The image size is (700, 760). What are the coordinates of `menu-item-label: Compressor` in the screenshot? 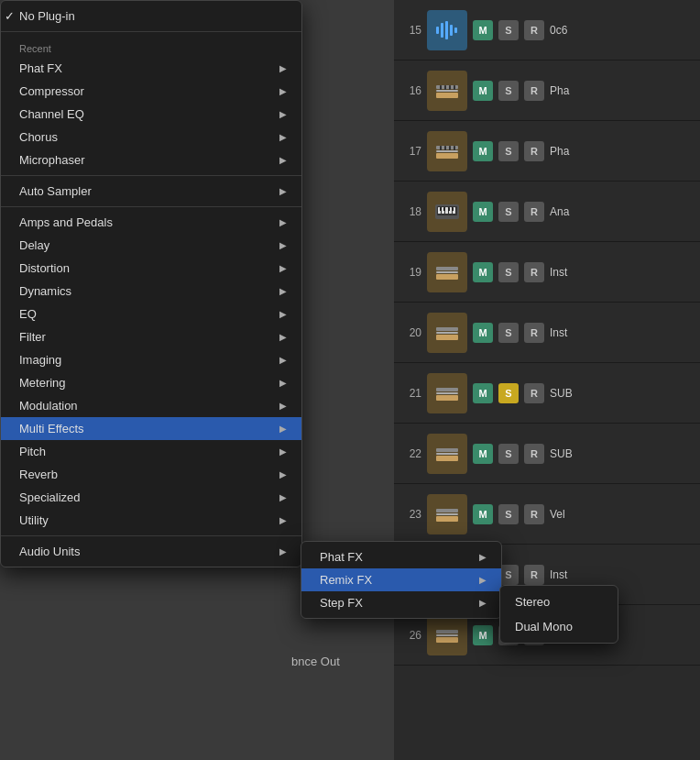 It's located at (149, 92).